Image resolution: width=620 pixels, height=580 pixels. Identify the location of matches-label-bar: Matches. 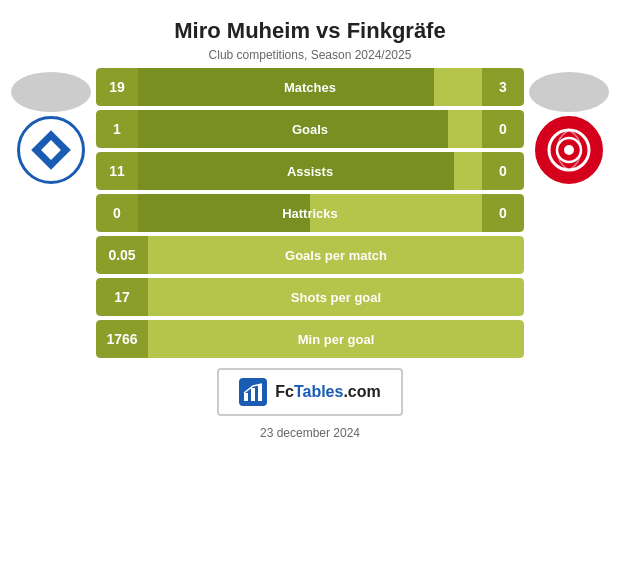
(310, 87).